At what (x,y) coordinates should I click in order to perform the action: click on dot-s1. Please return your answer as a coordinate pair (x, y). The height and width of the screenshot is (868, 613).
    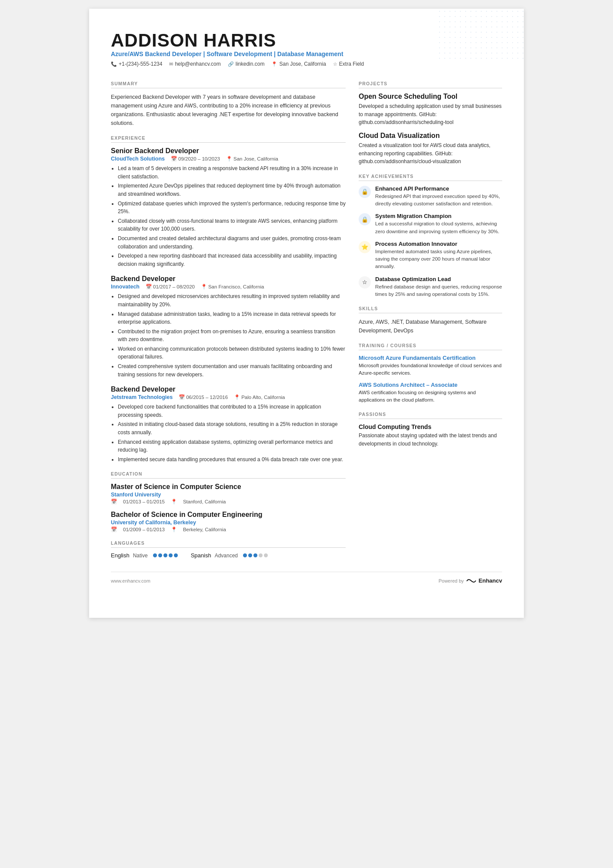
    Looking at the image, I should click on (245, 555).